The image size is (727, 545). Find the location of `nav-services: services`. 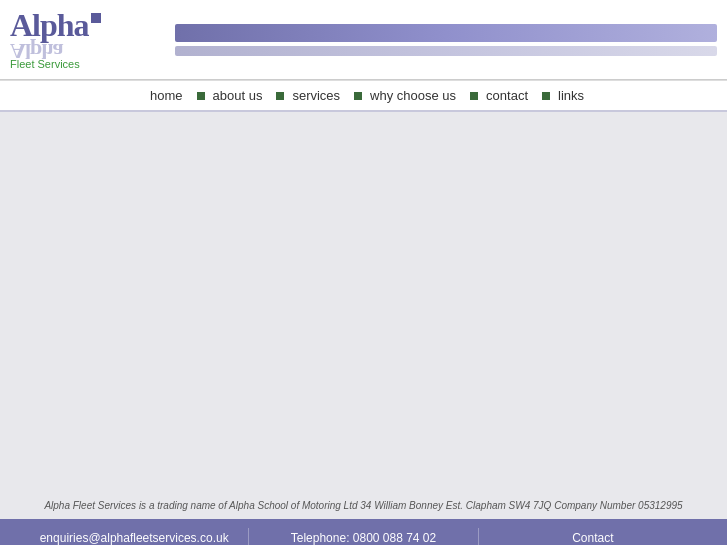

nav-services: services is located at coordinates (316, 96).